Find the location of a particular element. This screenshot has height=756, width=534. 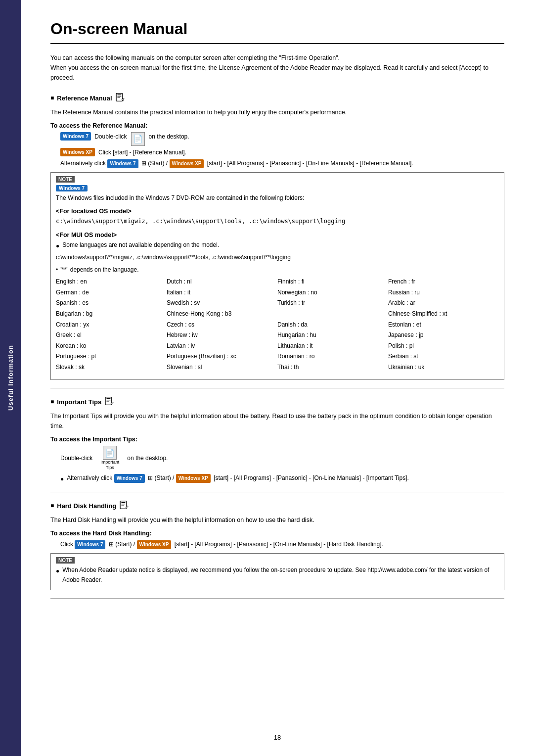

localized-os-header: <For localized OS model> is located at coordinates (277, 211).